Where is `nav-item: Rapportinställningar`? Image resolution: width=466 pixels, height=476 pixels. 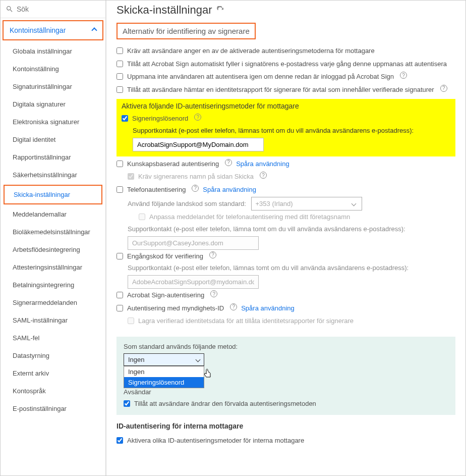
nav-item: Rapportinställningar is located at coordinates (53, 157).